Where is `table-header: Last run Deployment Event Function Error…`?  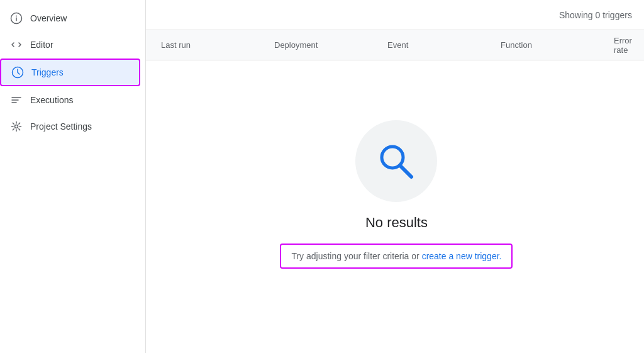 table-header: Last run Deployment Event Function Error… is located at coordinates (395, 45).